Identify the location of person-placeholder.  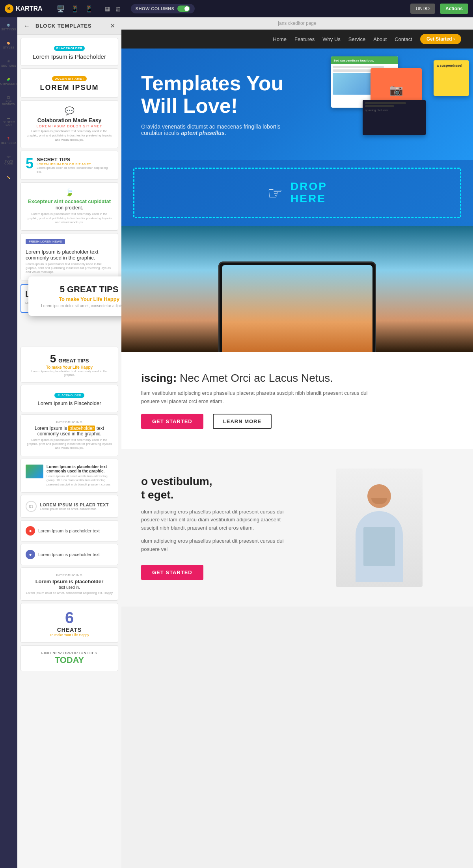
(379, 528).